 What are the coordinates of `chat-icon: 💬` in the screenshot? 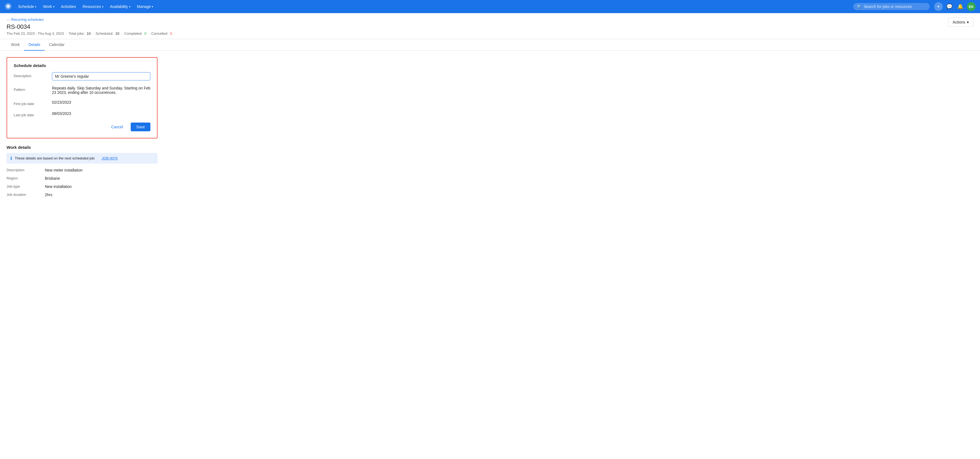 It's located at (950, 7).